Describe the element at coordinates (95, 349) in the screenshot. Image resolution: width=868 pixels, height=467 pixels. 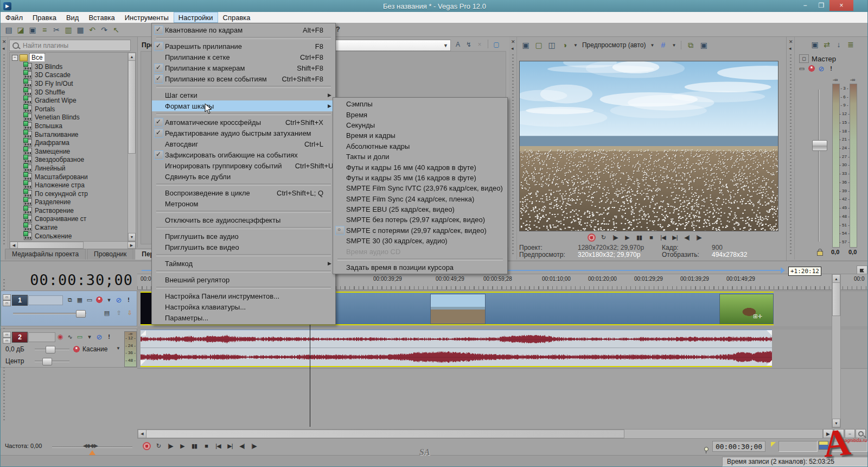
I see `automation-mode: Касание` at that location.